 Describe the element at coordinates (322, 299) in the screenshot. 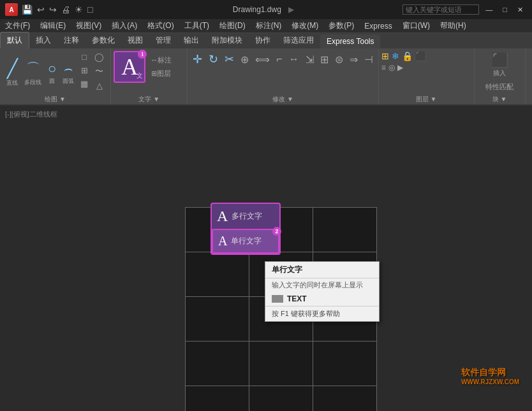

I see `context-menu-text-command: TEXT` at that location.